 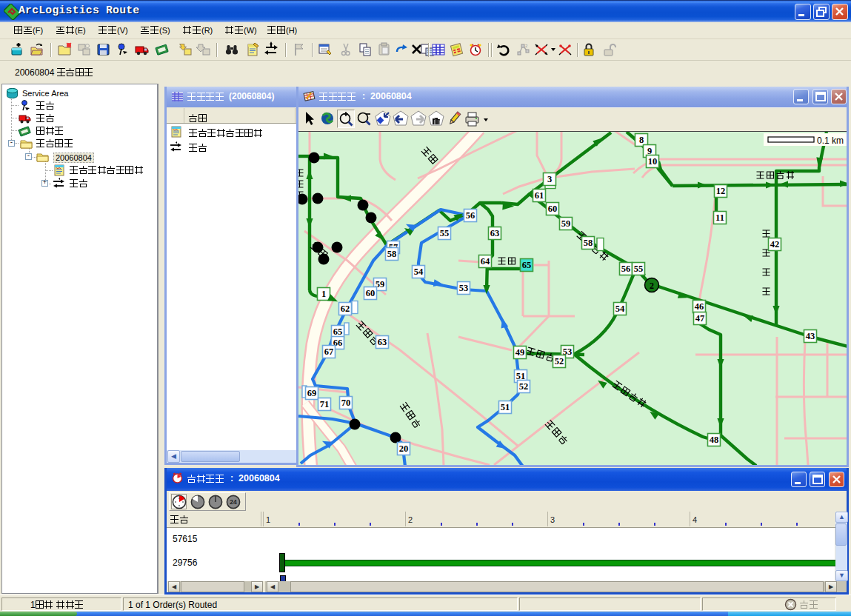 I want to click on svg-text: 64, so click(x=486, y=261).